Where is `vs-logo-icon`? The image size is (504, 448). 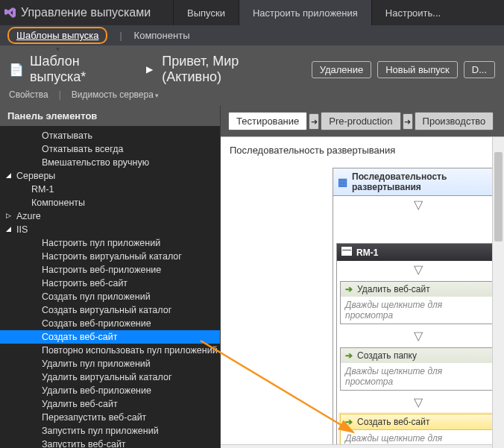 vs-logo-icon is located at coordinates (10, 13).